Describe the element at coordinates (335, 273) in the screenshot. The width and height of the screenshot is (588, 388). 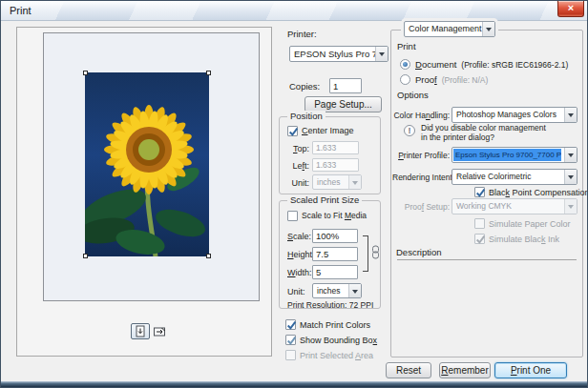
I see `width-input` at that location.